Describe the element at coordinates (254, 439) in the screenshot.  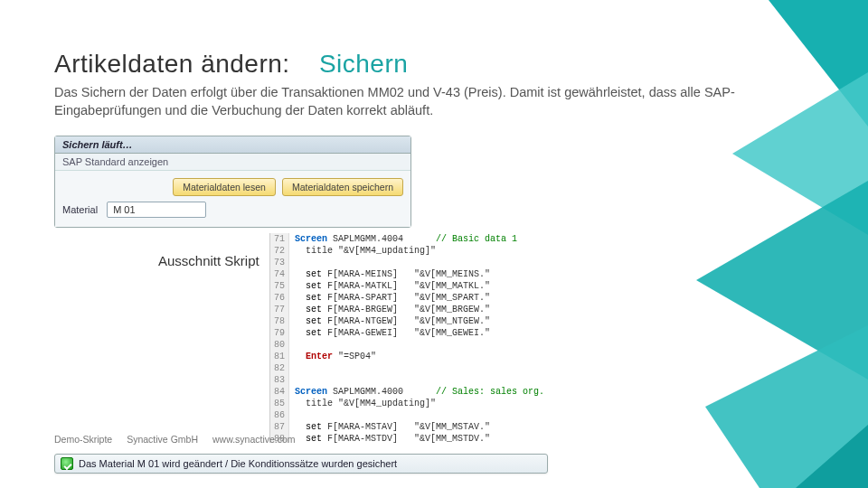
I see `footer-url: www.synactive.com` at that location.